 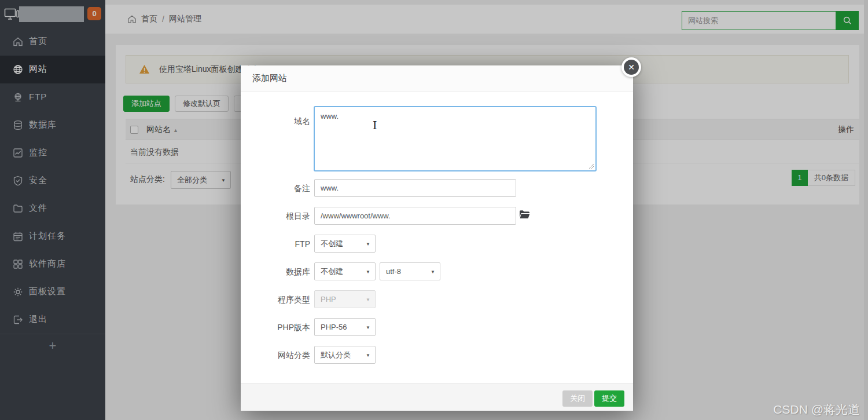 I want to click on ftp-select: 不创建▼, so click(x=345, y=243).